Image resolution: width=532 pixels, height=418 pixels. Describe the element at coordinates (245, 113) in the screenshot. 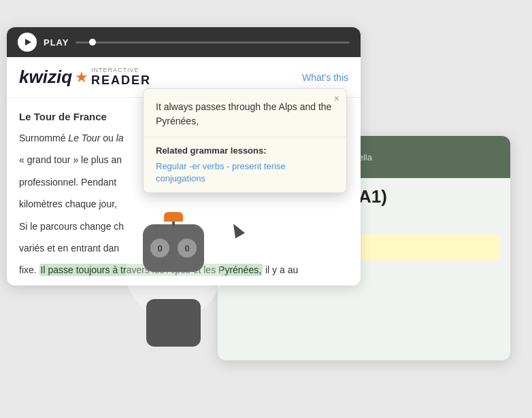

I see `tooltip-translation: It always passes through the Alps and th…` at that location.